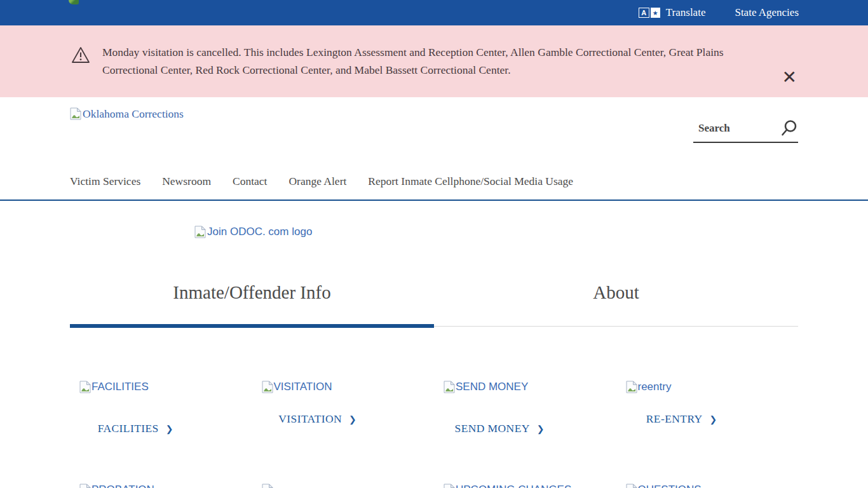 The image size is (868, 488). What do you see at coordinates (343, 485) in the screenshot?
I see `card-unlabeled-image-link` at bounding box center [343, 485].